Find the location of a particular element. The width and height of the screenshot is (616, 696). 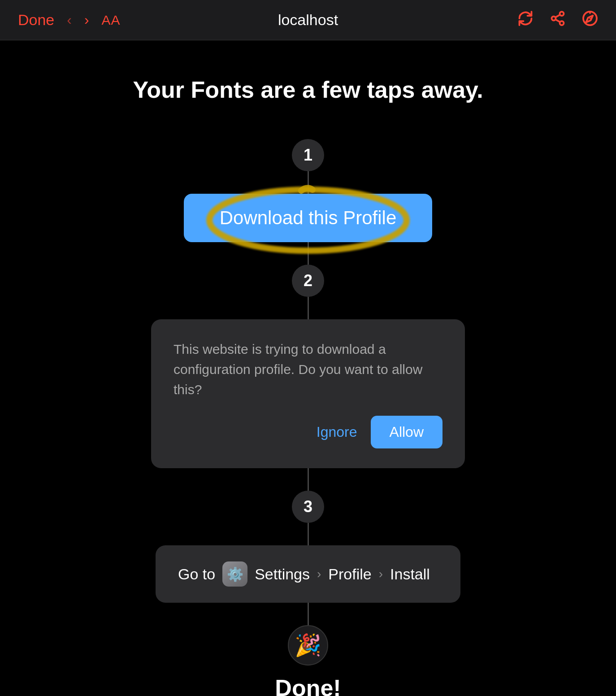

browser-bar-left: Done ‹ › AA is located at coordinates (69, 20).